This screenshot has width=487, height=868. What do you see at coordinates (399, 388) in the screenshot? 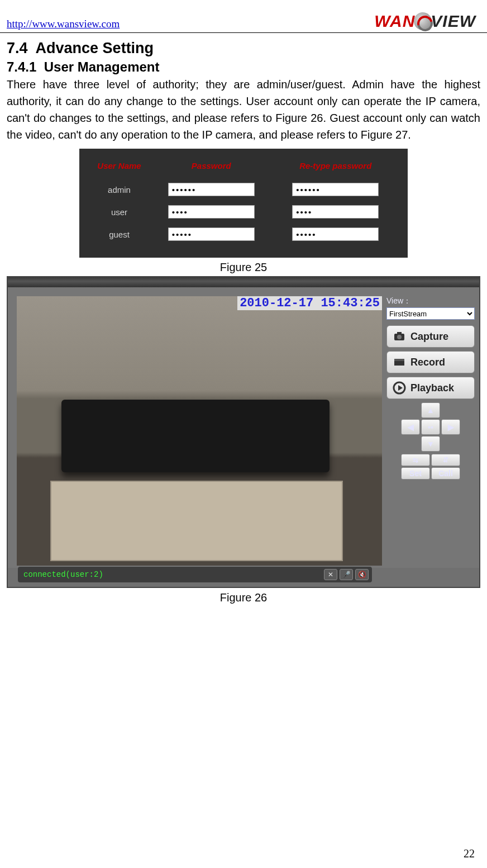
I see `play-icon` at bounding box center [399, 388].